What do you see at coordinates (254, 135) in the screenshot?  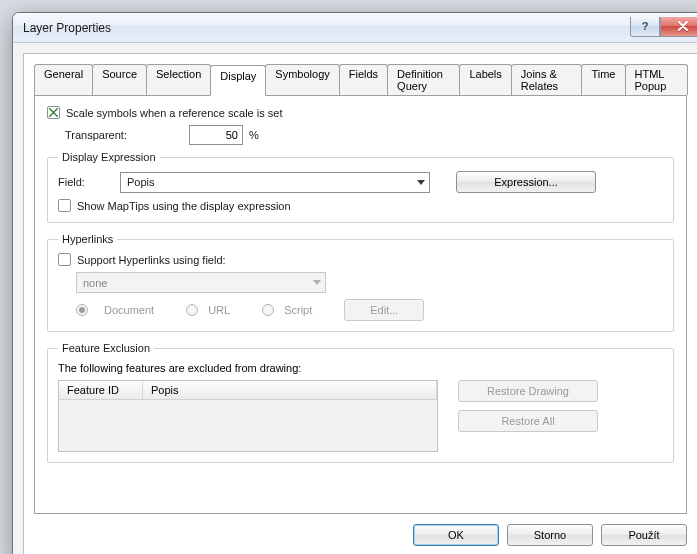 I see `transparent-percent: %` at bounding box center [254, 135].